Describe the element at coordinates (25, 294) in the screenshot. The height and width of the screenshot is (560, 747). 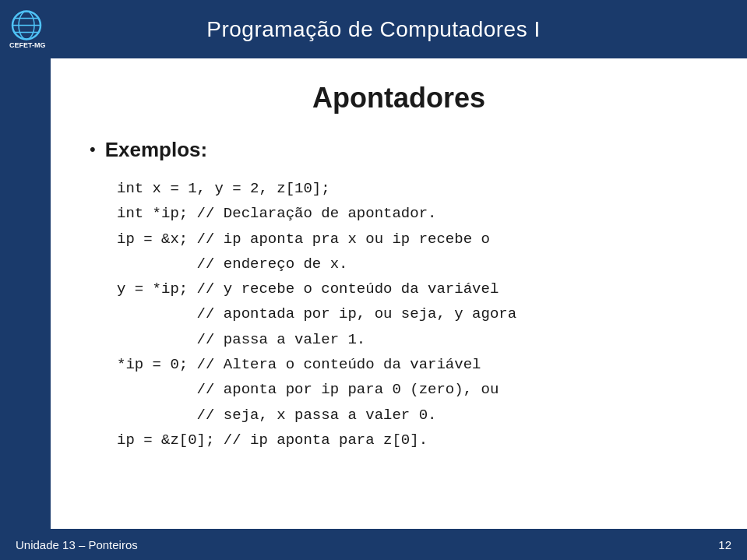
I see `left-sidebar-stripe` at that location.